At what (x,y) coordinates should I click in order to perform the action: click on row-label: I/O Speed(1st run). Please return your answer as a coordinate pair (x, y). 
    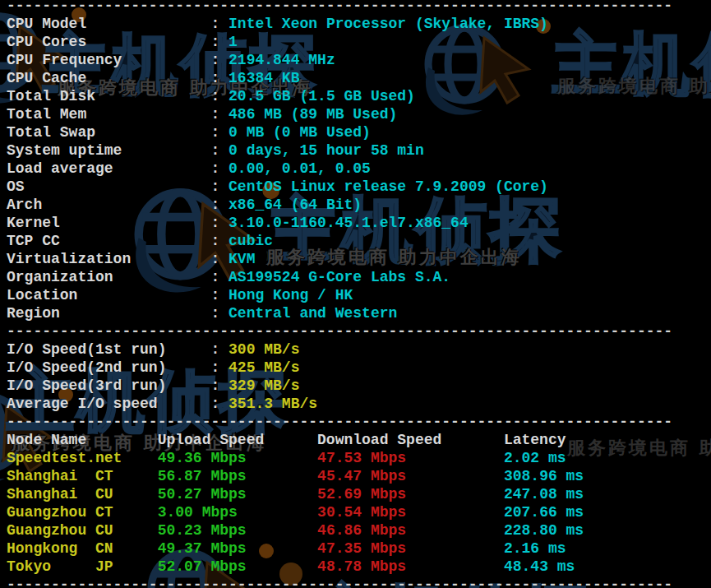
    Looking at the image, I should click on (108, 350).